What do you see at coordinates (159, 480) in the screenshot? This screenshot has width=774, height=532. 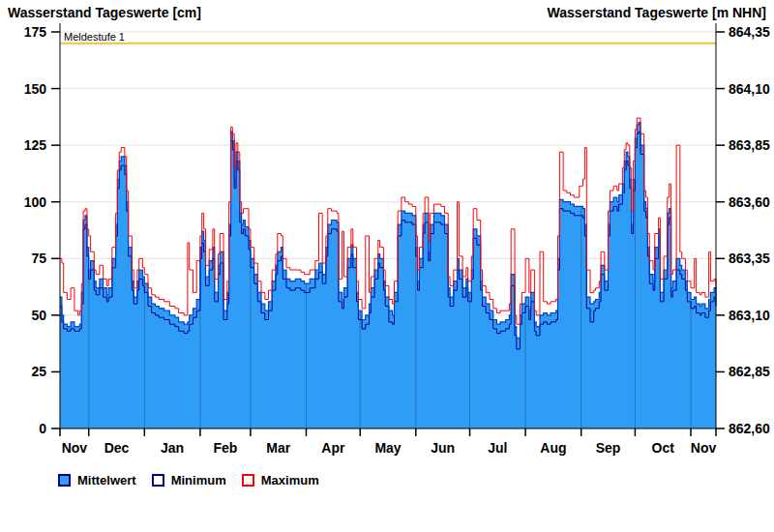 I see `minimum-swatch-icon` at bounding box center [159, 480].